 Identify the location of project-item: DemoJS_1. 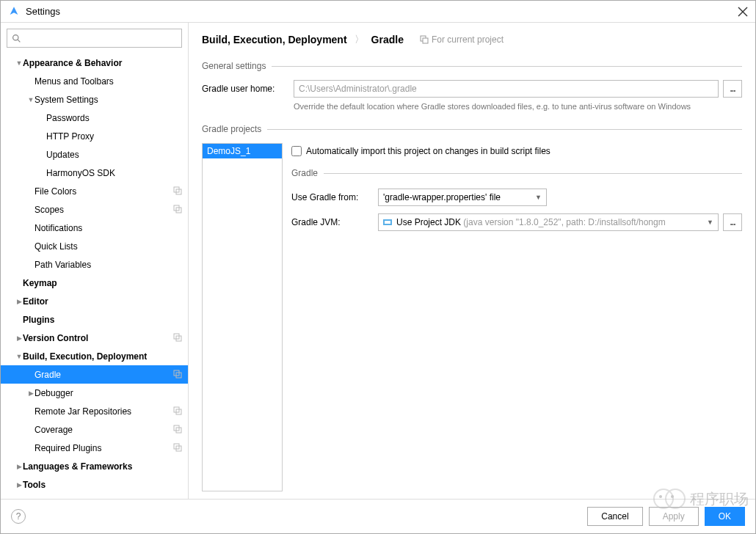
(242, 151).